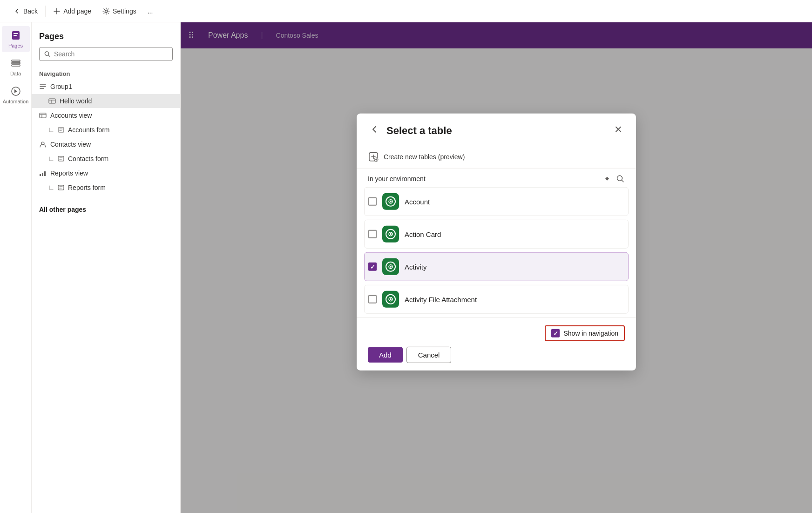 The width and height of the screenshot is (812, 513). I want to click on more-label: ..., so click(150, 11).